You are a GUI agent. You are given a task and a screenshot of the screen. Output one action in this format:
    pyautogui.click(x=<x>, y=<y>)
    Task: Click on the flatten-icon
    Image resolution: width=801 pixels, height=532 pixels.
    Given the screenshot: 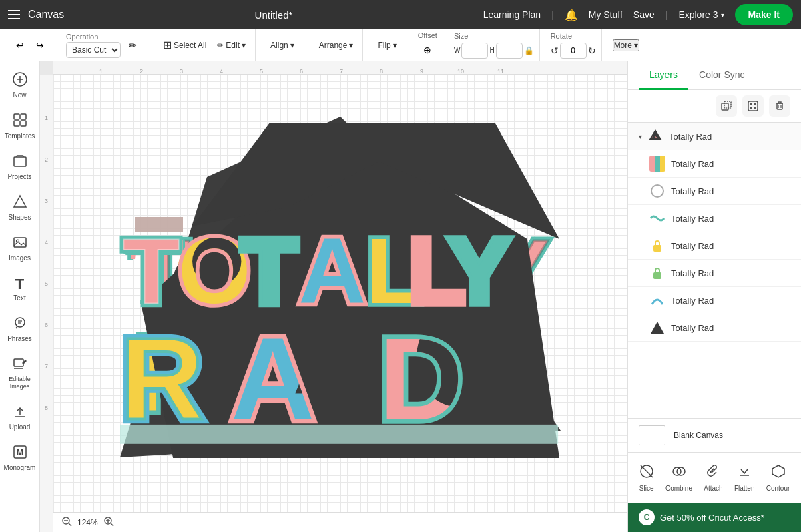 What is the action you would take?
    pyautogui.click(x=744, y=473)
    